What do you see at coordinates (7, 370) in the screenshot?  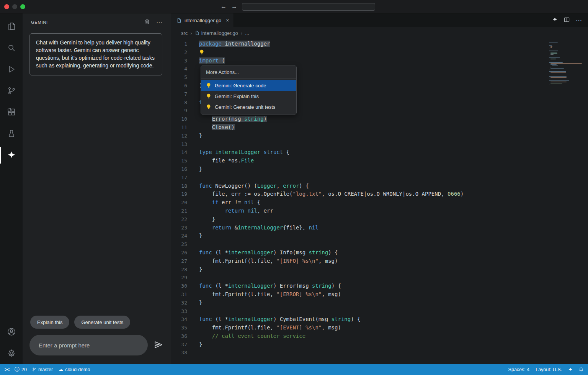 I see `status-item-remote: ><` at bounding box center [7, 370].